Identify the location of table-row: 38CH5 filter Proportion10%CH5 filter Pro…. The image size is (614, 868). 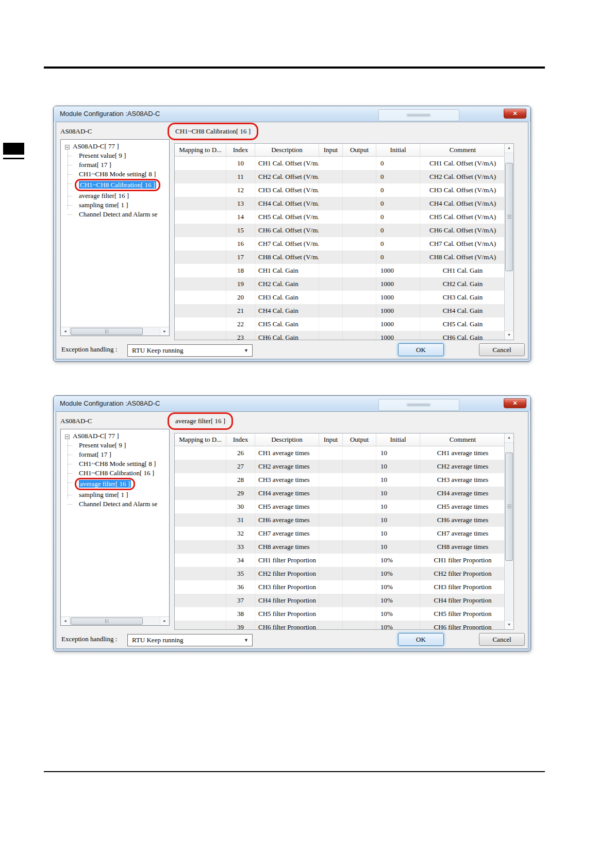
(340, 614).